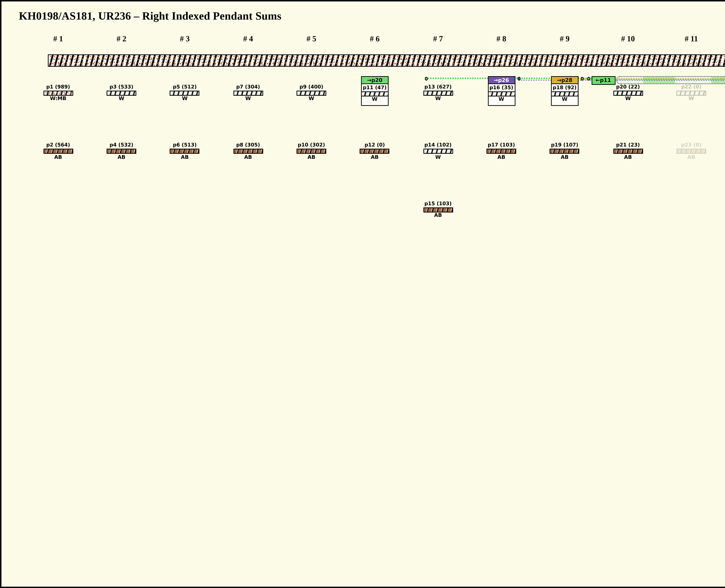 Image resolution: width=725 pixels, height=588 pixels. Describe the element at coordinates (248, 39) in the screenshot. I see `column-header: # 4` at that location.